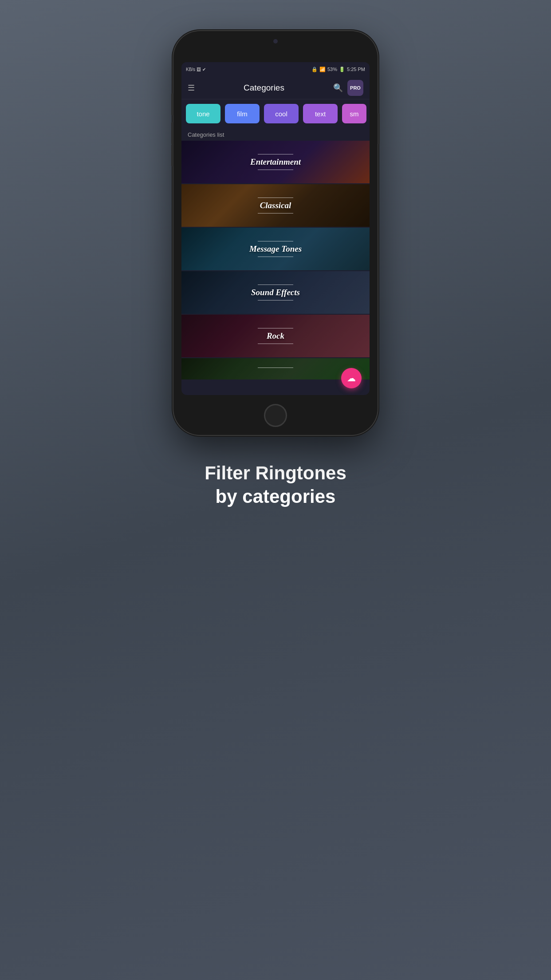 The height and width of the screenshot is (980, 551). What do you see at coordinates (276, 473) in the screenshot?
I see `tagline-line1: Filter Ringtones` at bounding box center [276, 473].